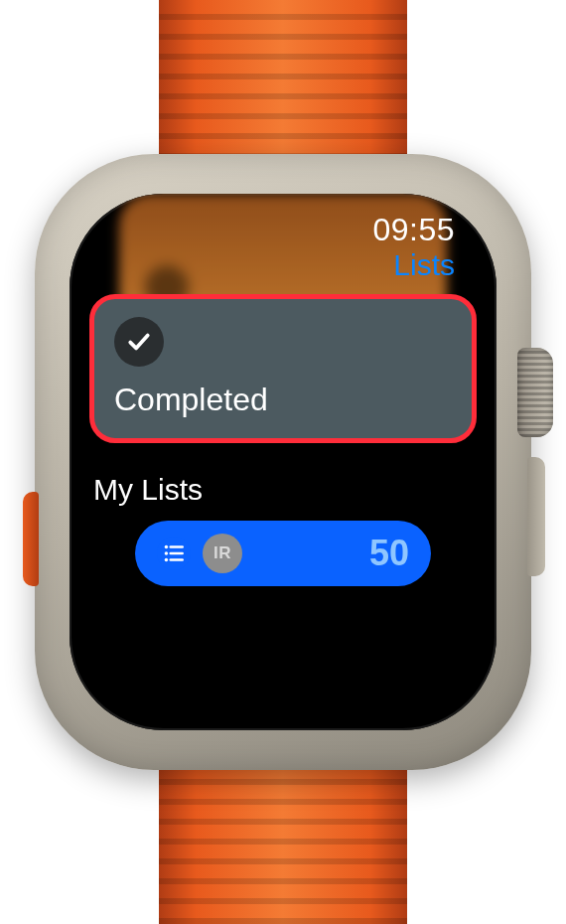 This screenshot has height=924, width=566. Describe the element at coordinates (283, 490) in the screenshot. I see `section-header-my-lists: My Lists` at that location.